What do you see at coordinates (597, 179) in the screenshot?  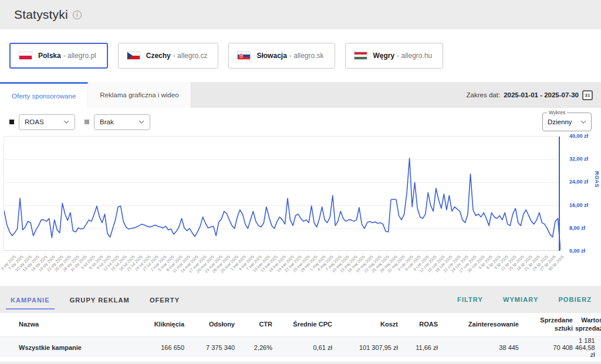 I see `y-axis-title: ROAS` at bounding box center [597, 179].